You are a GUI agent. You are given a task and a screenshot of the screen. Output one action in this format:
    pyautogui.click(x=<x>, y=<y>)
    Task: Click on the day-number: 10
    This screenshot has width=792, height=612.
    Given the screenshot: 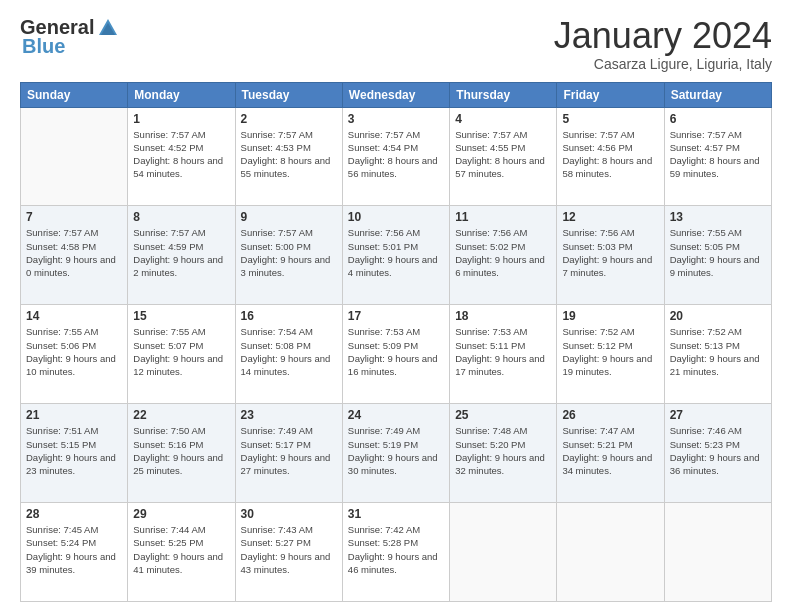 What is the action you would take?
    pyautogui.click(x=396, y=217)
    